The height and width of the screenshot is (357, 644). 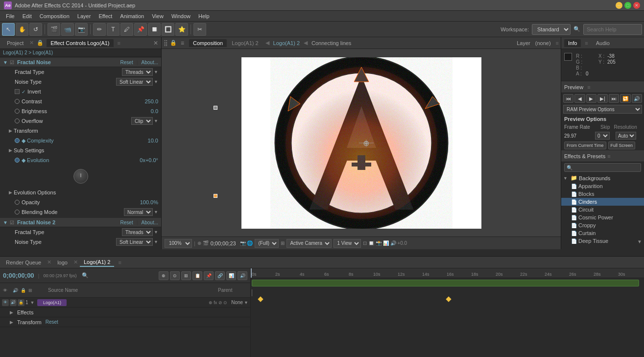 What do you see at coordinates (17, 141) in the screenshot?
I see `complexity-stopwatch` at bounding box center [17, 141].